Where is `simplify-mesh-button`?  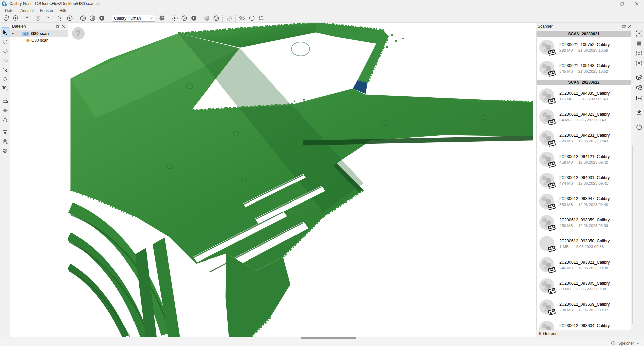 simplify-mesh-button is located at coordinates (5, 141).